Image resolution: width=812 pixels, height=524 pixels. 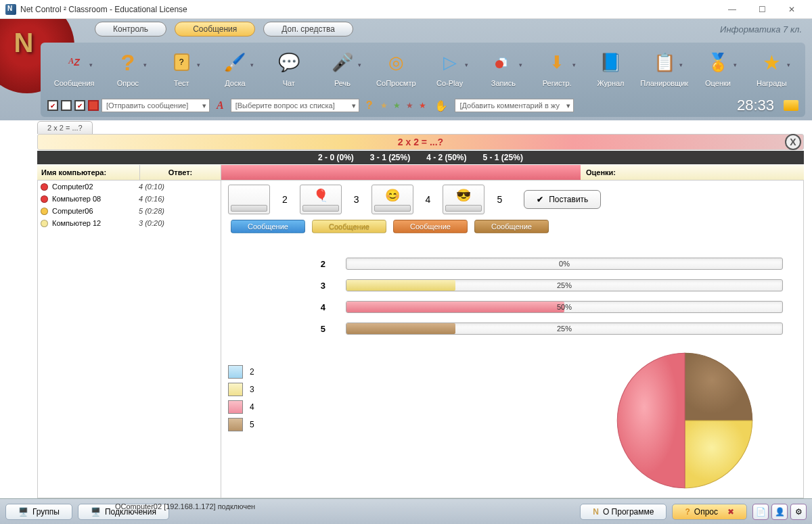 What do you see at coordinates (623, 512) in the screenshot?
I see `bottom-about: N О Программе` at bounding box center [623, 512].